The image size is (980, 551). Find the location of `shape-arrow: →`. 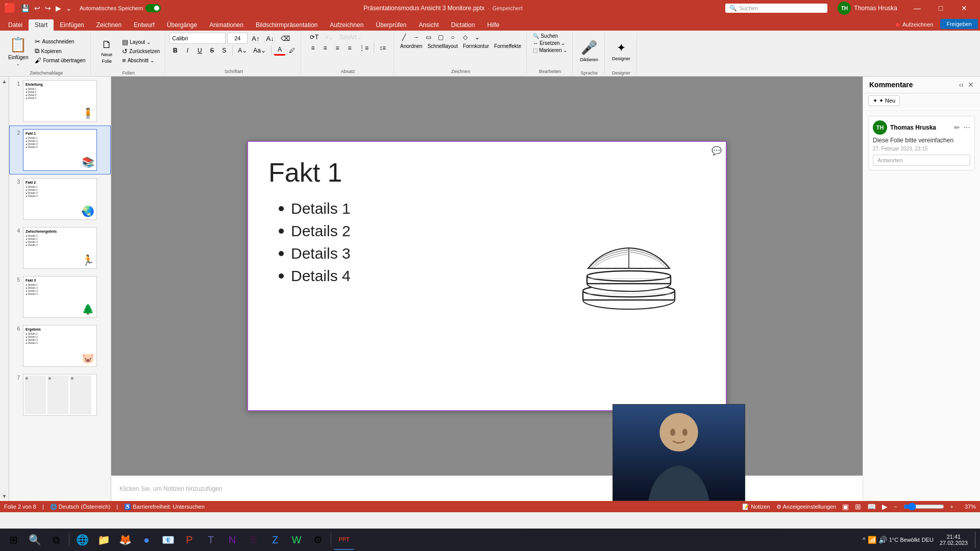

shape-arrow: → is located at coordinates (416, 37).